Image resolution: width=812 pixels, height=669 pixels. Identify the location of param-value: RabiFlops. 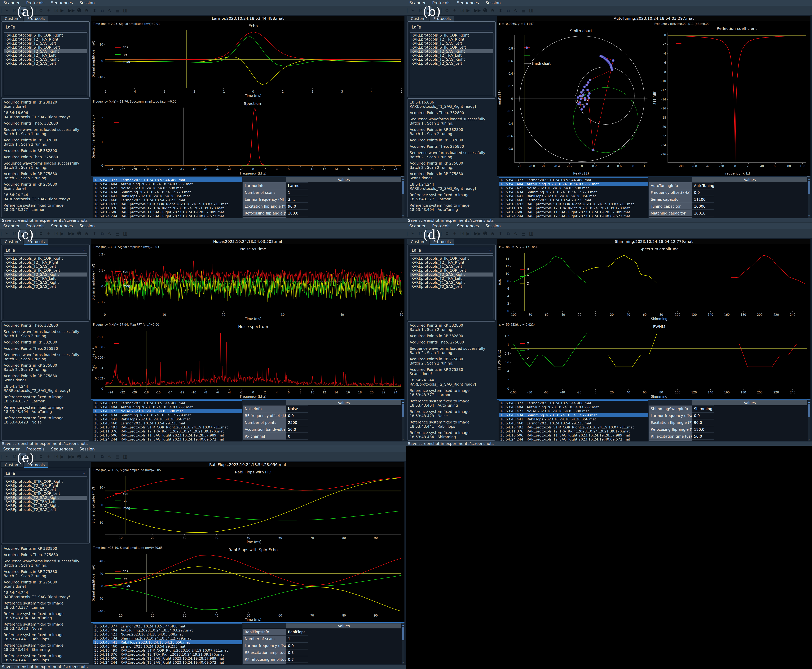
(297, 632).